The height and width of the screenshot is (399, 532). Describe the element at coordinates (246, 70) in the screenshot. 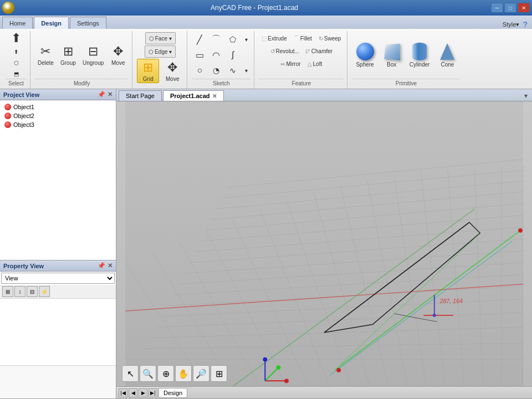

I see `more2-button: ▾` at that location.